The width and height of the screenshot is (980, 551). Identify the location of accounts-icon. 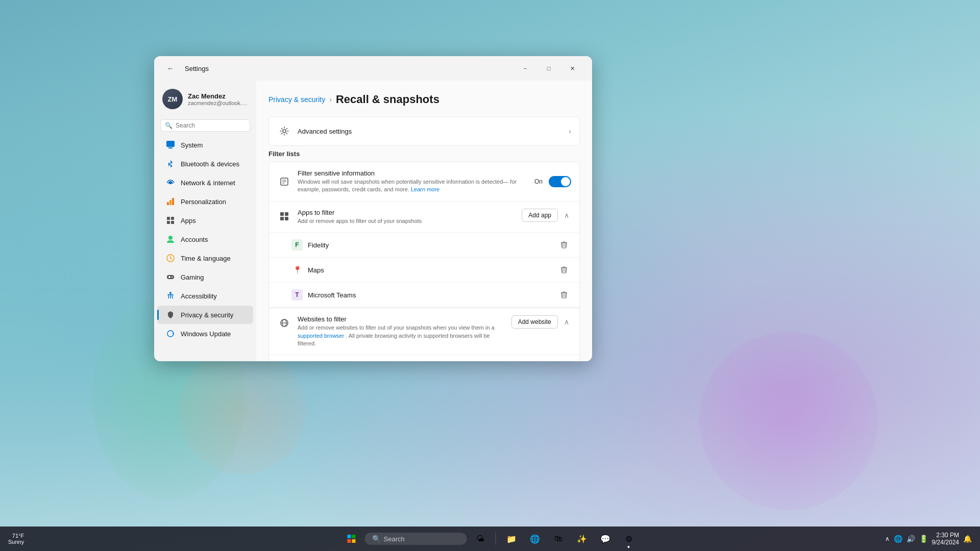
(170, 239).